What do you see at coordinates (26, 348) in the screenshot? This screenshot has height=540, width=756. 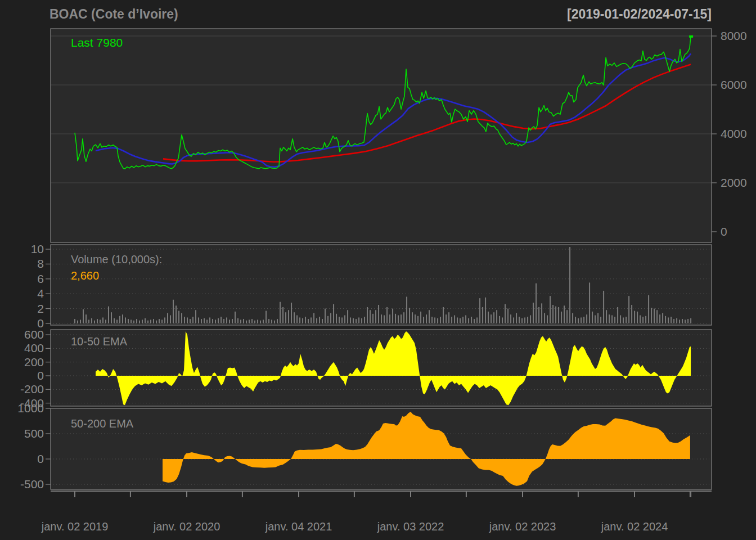 I see `y-axis-tick-label: 400` at bounding box center [26, 348].